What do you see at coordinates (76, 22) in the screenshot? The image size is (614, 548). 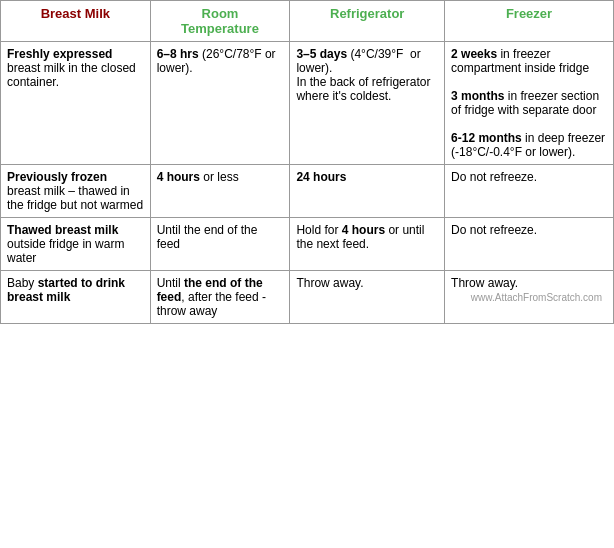 I see `header-milk: Breast Milk` at bounding box center [76, 22].